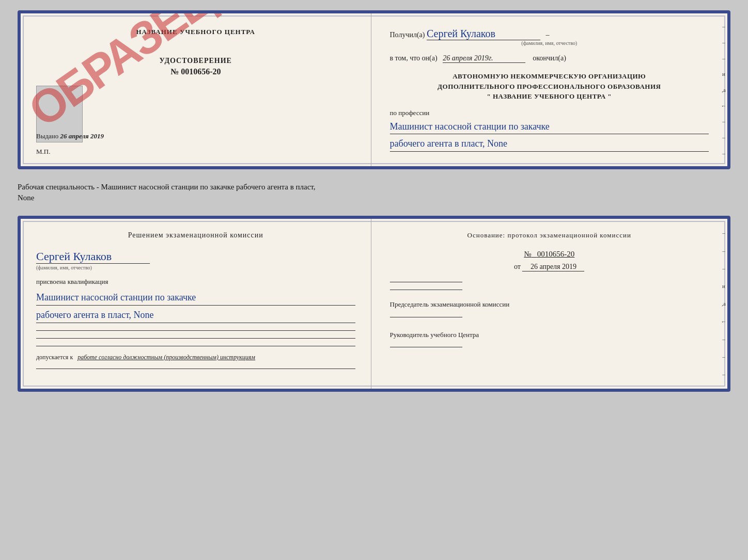  What do you see at coordinates (550, 339) in the screenshot?
I see `head-block: Руководитель учебного Центра` at bounding box center [550, 339].